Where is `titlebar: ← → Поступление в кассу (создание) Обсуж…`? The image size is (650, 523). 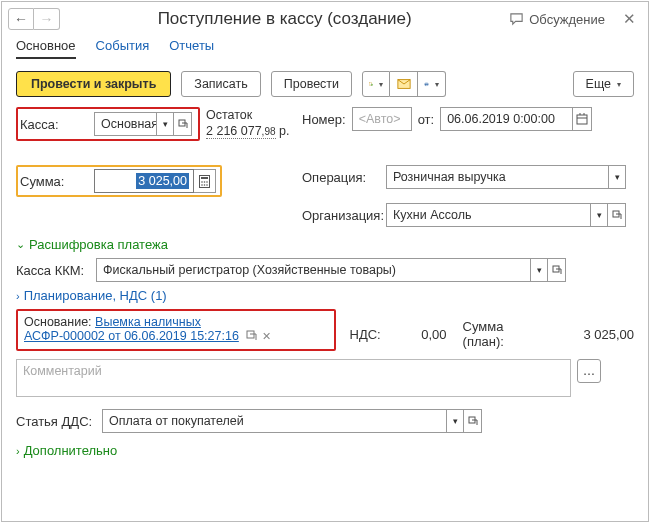 titlebar: ← → Поступление в кассу (создание) Обсуж… is located at coordinates (325, 19).